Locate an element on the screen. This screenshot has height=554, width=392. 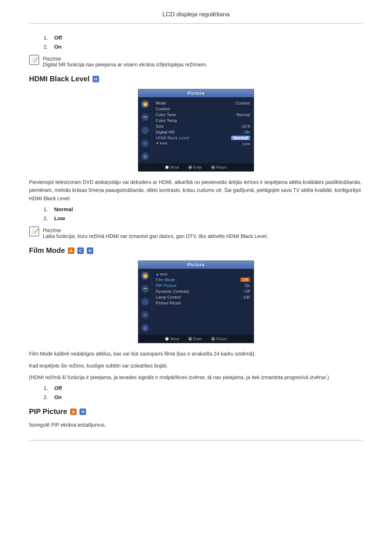
hdmi-list-item-1: 1. Normal is located at coordinates (203, 209).